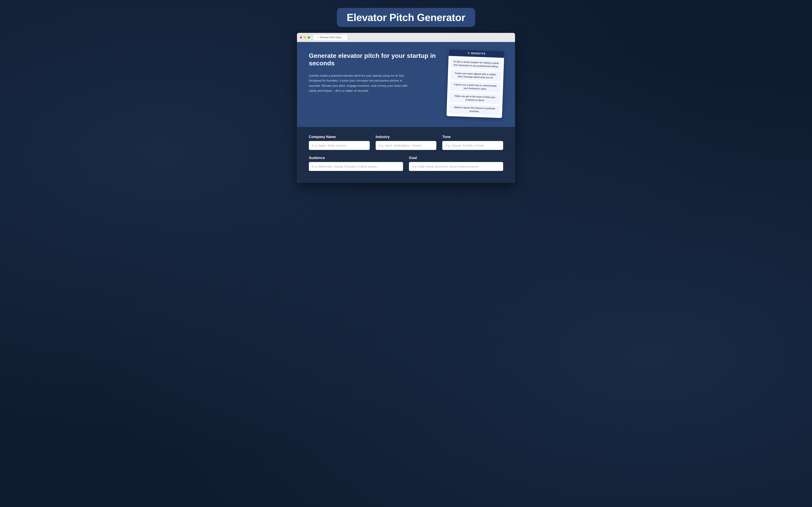 Image resolution: width=812 pixels, height=507 pixels. I want to click on benefit-item-3: It gives you a quick way to communicate …, so click(475, 87).